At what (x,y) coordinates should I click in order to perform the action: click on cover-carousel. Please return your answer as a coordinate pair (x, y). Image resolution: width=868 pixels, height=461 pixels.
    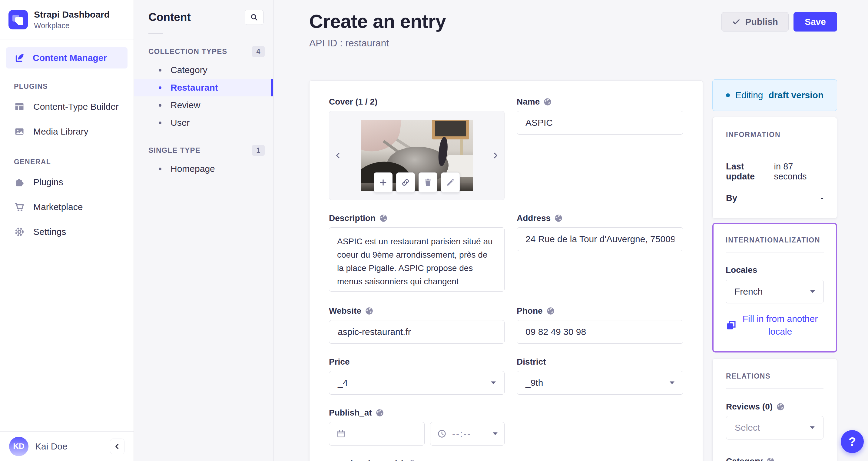
    Looking at the image, I should click on (416, 155).